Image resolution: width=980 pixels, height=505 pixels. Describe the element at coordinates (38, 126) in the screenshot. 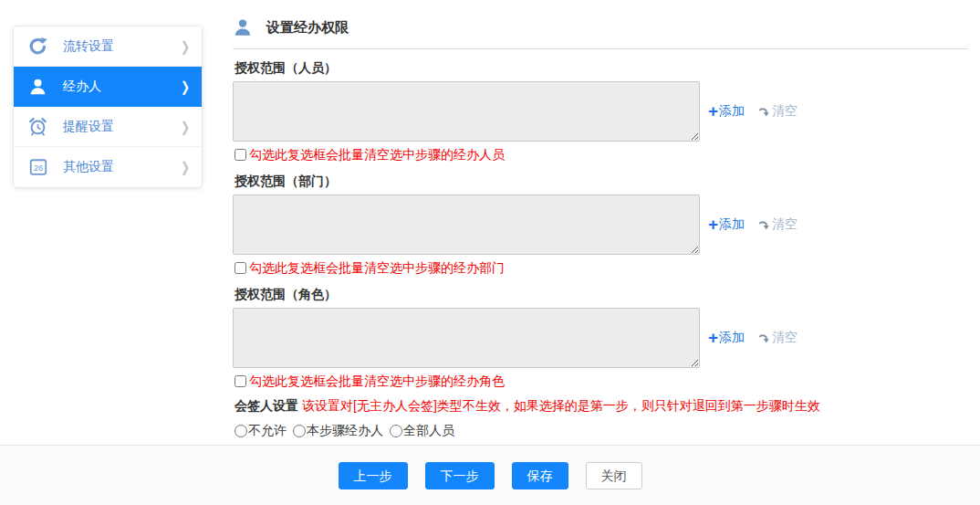

I see `alarm-clock-icon` at that location.